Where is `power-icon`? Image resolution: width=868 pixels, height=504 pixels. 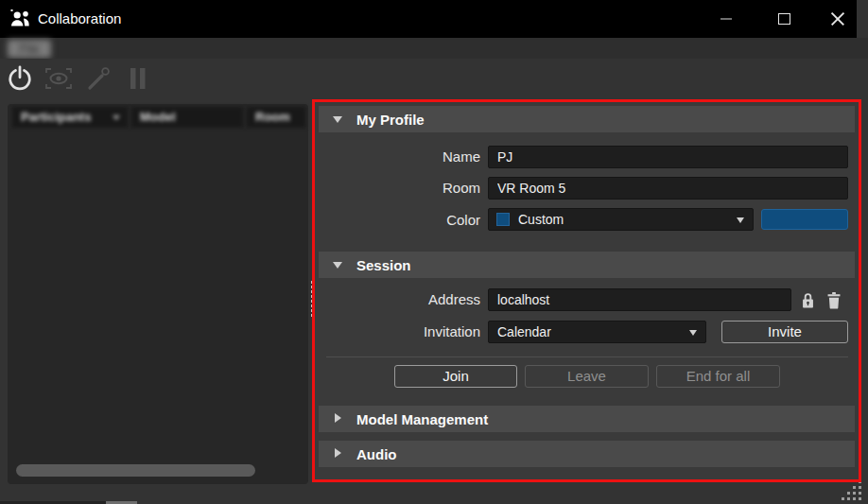 power-icon is located at coordinates (20, 78).